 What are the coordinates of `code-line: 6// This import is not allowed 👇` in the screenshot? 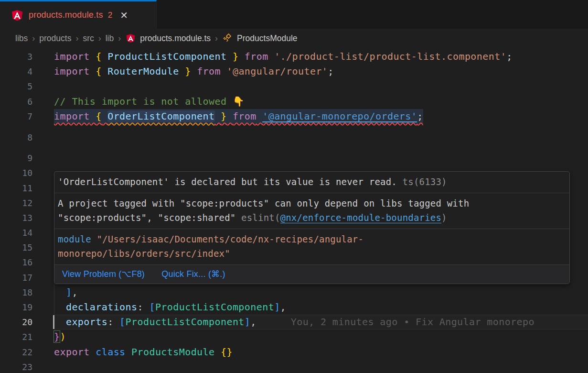 It's located at (294, 101).